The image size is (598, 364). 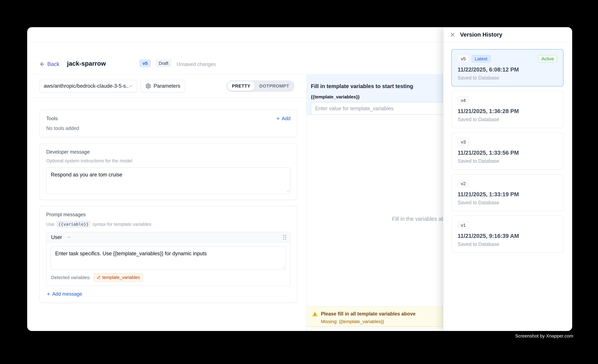 I want to click on tools-title: Tools, so click(x=52, y=118).